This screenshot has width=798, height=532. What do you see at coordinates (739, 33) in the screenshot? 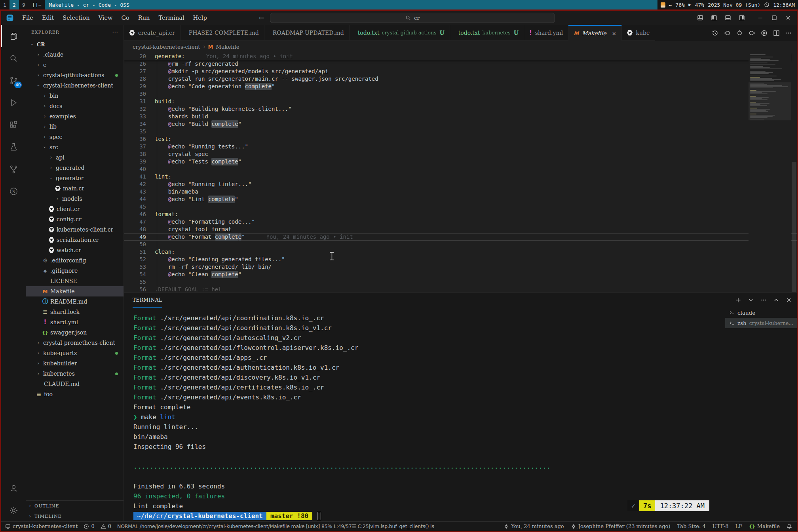
I see `nav-dot-icon` at bounding box center [739, 33].